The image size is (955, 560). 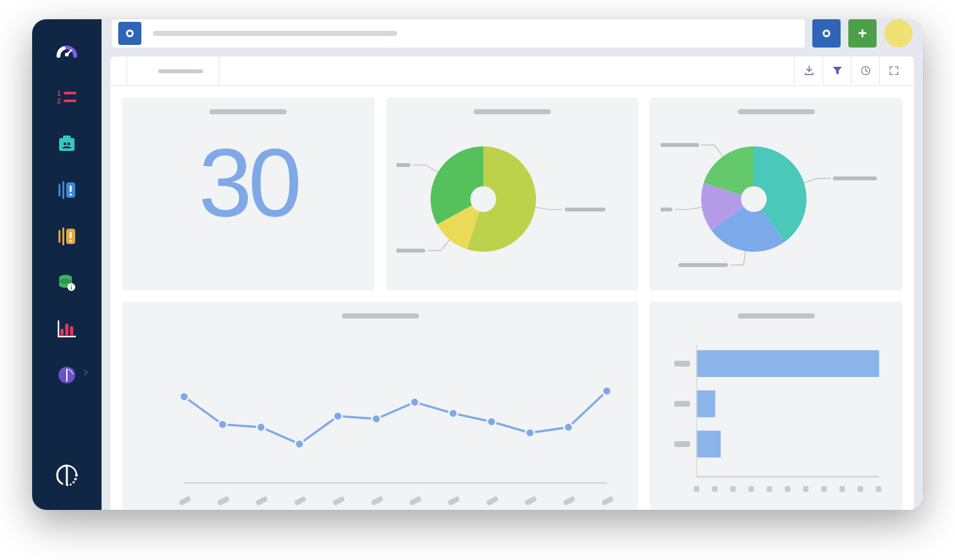 What do you see at coordinates (67, 283) in the screenshot?
I see `database-info-icon` at bounding box center [67, 283].